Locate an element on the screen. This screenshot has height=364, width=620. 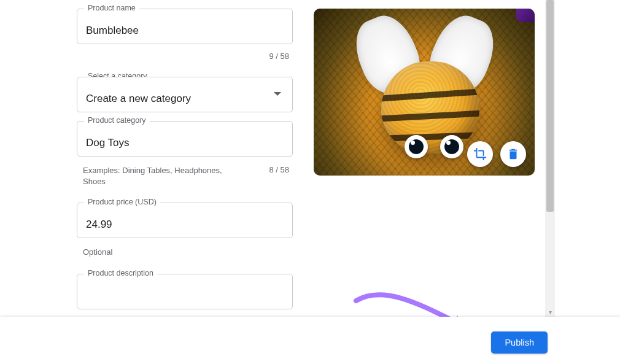
image-corner-decoration is located at coordinates (525, 15).